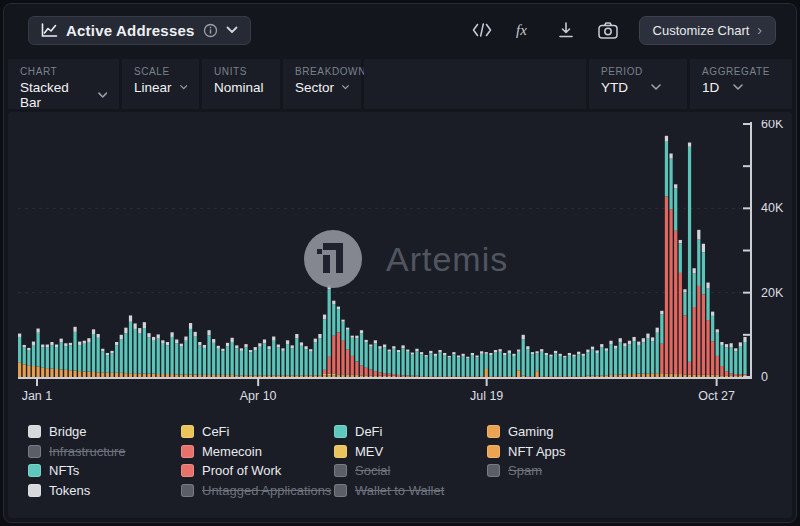  I want to click on legend-item: Spam, so click(564, 470).